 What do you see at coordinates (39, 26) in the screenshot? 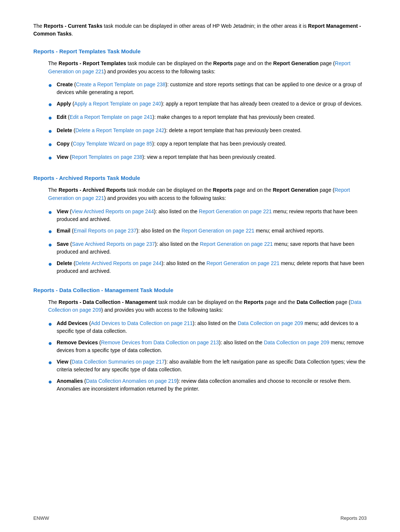
I see `intro-text1: The` at bounding box center [39, 26].